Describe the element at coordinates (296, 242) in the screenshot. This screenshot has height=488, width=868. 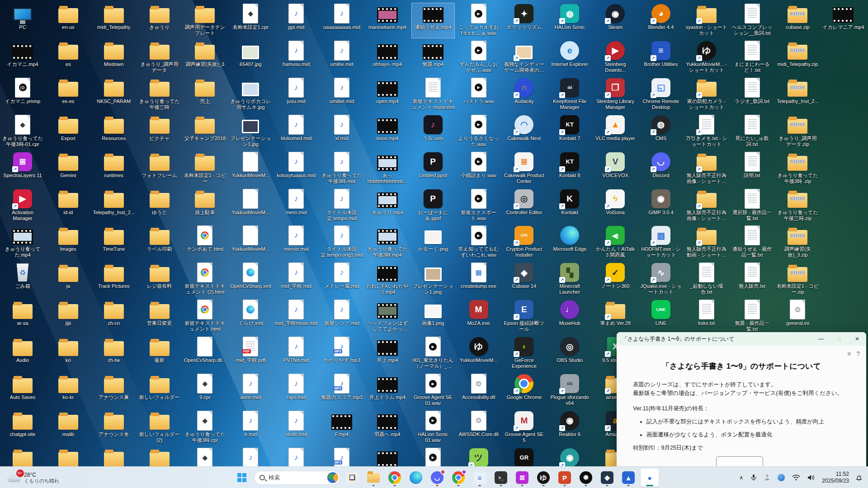
I see `desktop-icon: ♪meroin.mid` at that location.